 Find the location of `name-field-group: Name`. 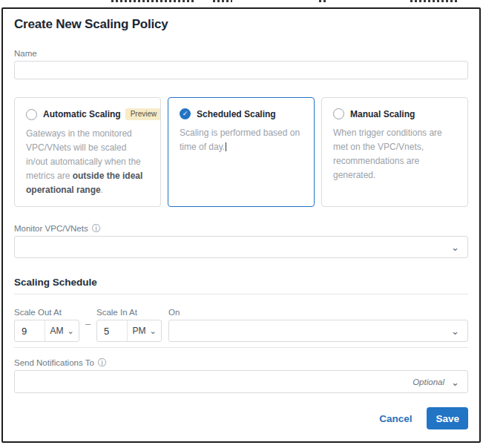

name-field-group: Name is located at coordinates (241, 64).